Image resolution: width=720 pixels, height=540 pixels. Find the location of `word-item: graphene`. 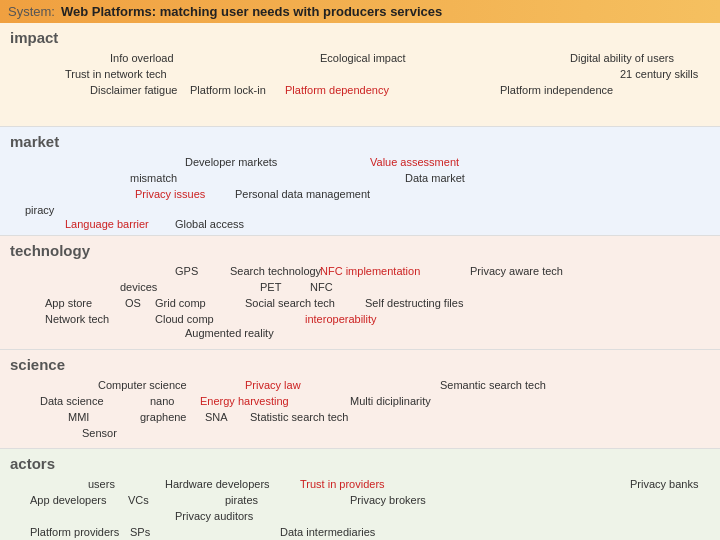

word-item: graphene is located at coordinates (164, 417).